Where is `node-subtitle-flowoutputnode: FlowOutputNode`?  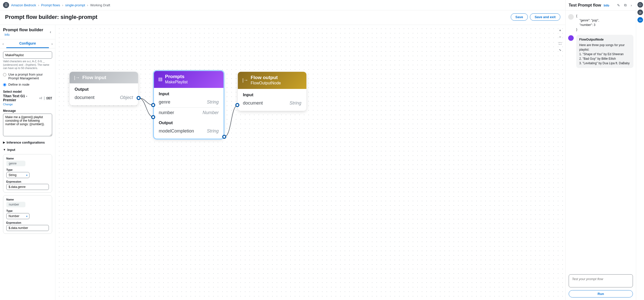 node-subtitle-flowoutputnode: FlowOutputNode is located at coordinates (266, 83).